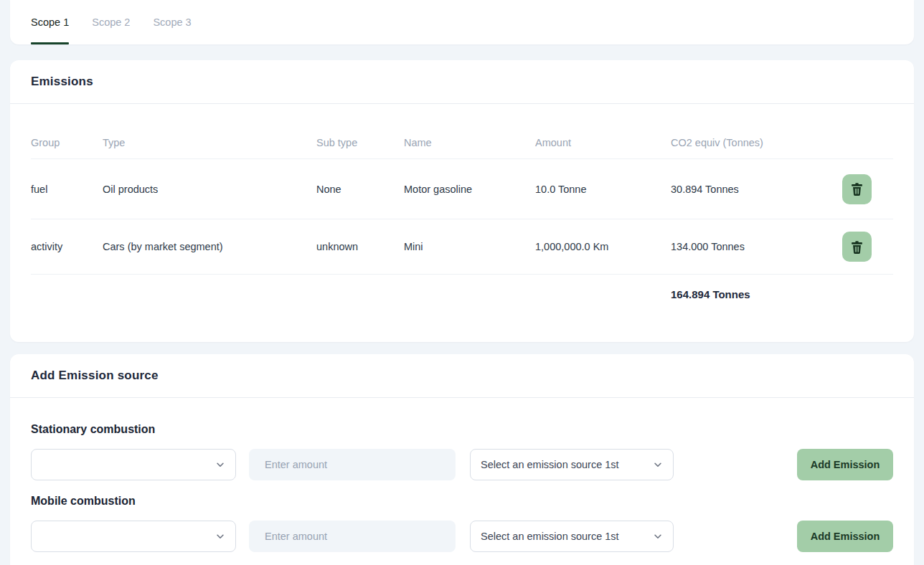 The width and height of the screenshot is (924, 565). Describe the element at coordinates (110, 22) in the screenshot. I see `tab-scope-2-label: Scope 2` at that location.